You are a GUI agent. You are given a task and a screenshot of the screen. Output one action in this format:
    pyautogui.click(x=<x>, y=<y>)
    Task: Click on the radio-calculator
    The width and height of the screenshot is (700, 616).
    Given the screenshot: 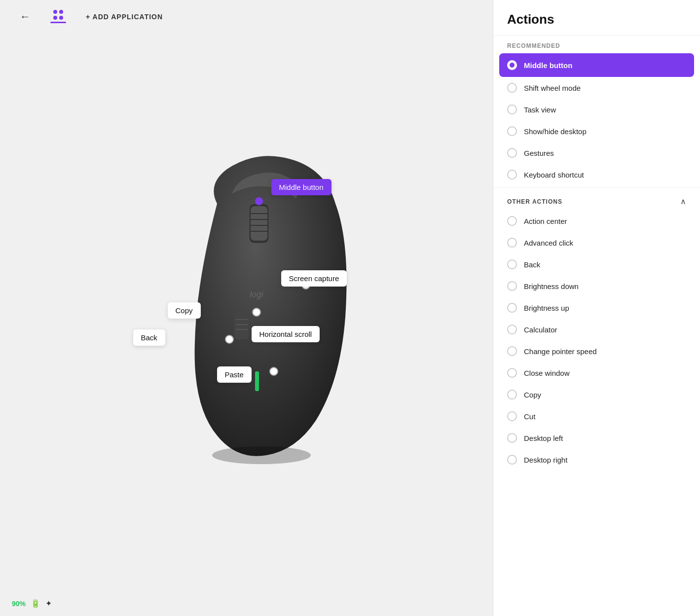 What is the action you would take?
    pyautogui.click(x=512, y=329)
    